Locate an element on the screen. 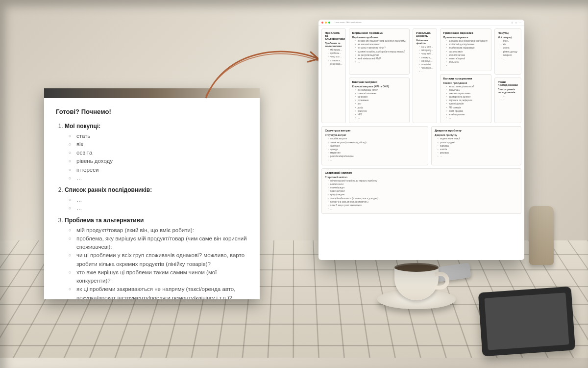  card-title: Ранні послідовники is located at coordinates (508, 83).